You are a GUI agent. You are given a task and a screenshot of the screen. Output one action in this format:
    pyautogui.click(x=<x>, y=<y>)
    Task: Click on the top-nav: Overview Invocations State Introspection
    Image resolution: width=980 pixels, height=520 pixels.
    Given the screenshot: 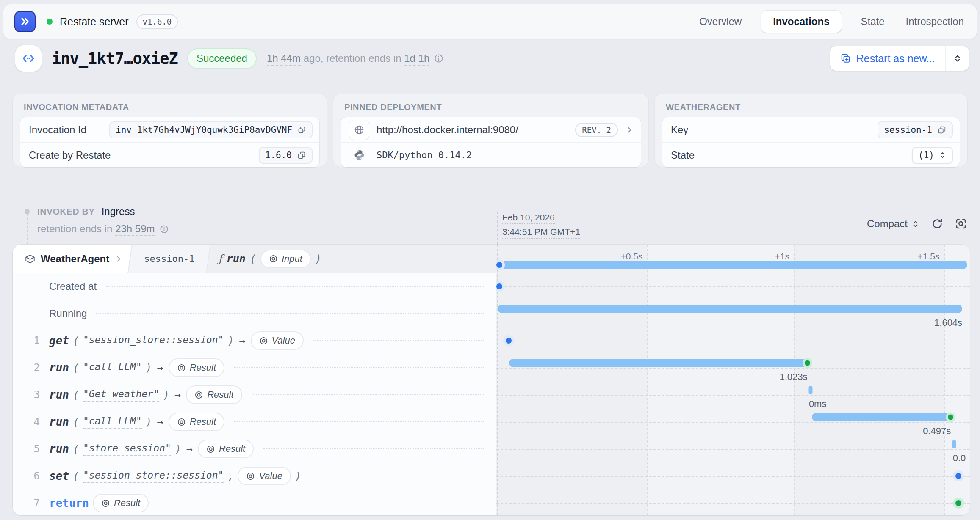 What is the action you would take?
    pyautogui.click(x=832, y=22)
    